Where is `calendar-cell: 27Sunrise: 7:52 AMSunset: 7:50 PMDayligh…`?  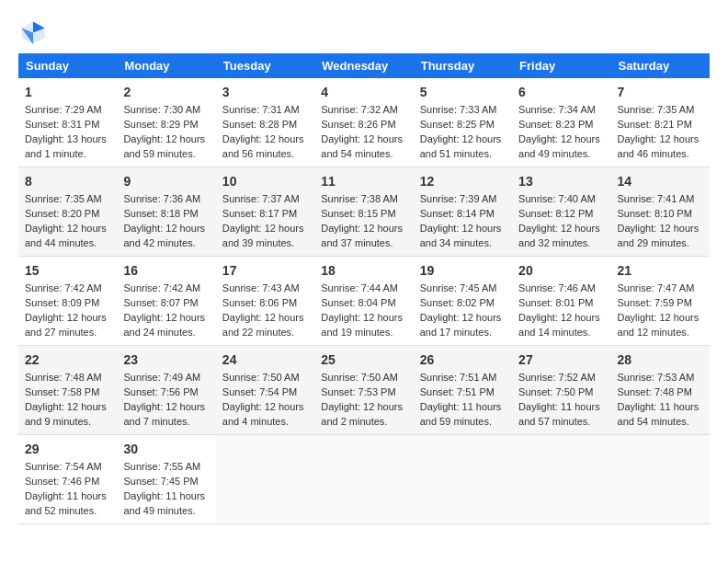
calendar-cell: 27Sunrise: 7:52 AMSunset: 7:50 PMDayligh… is located at coordinates (561, 390).